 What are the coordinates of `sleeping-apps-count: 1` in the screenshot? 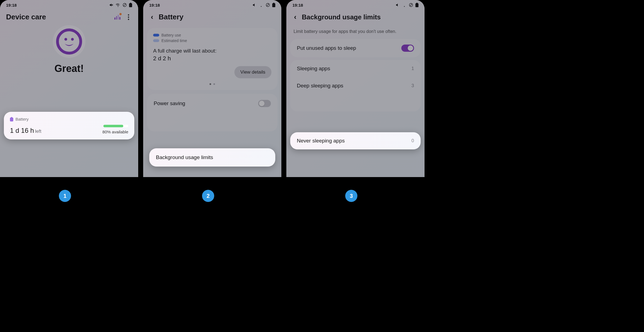 It's located at (413, 69).